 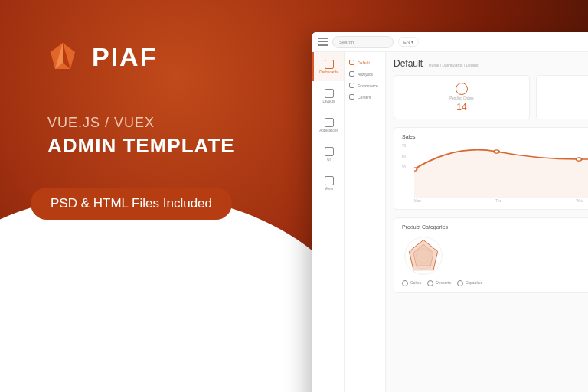 What do you see at coordinates (328, 154) in the screenshot?
I see `nav-ui: UI` at bounding box center [328, 154].